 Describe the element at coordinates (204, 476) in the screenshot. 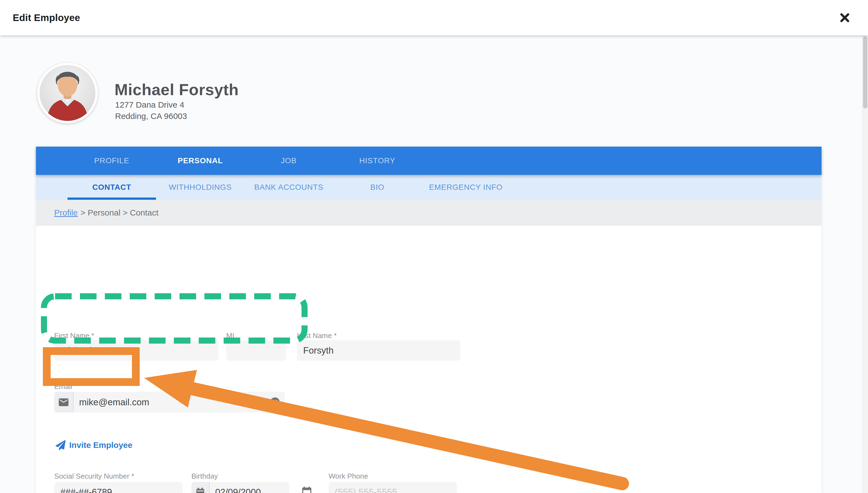

I see `birthday-label: Birthday` at that location.